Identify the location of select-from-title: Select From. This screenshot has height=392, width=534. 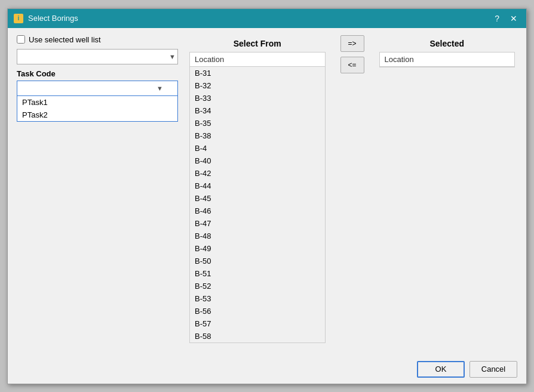
(257, 44).